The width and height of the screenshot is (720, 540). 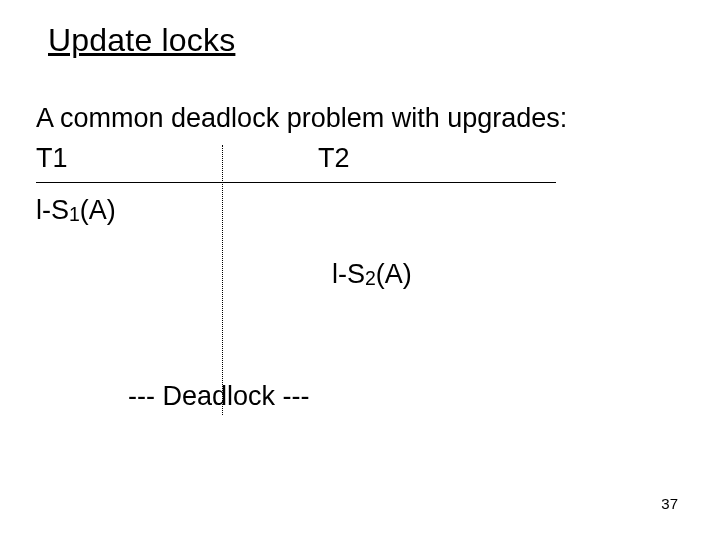 What do you see at coordinates (348, 274) in the screenshot?
I see `ls2-prefix: l-S` at bounding box center [348, 274].